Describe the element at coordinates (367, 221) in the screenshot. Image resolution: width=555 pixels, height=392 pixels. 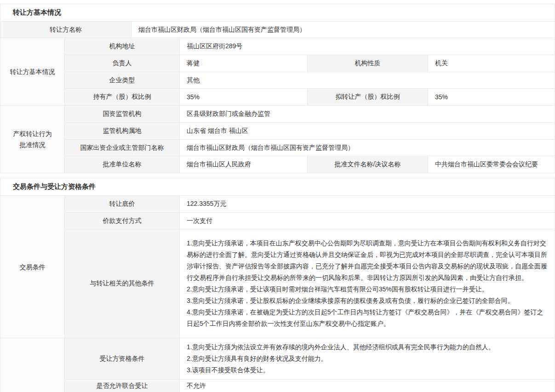
I see `payment-method-value: 一次支付` at that location.